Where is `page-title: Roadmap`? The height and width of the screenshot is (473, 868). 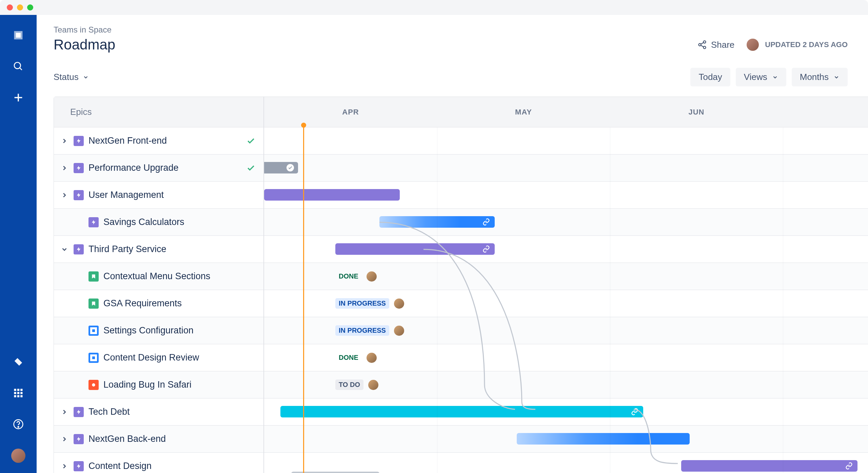
page-title: Roadmap is located at coordinates (84, 45).